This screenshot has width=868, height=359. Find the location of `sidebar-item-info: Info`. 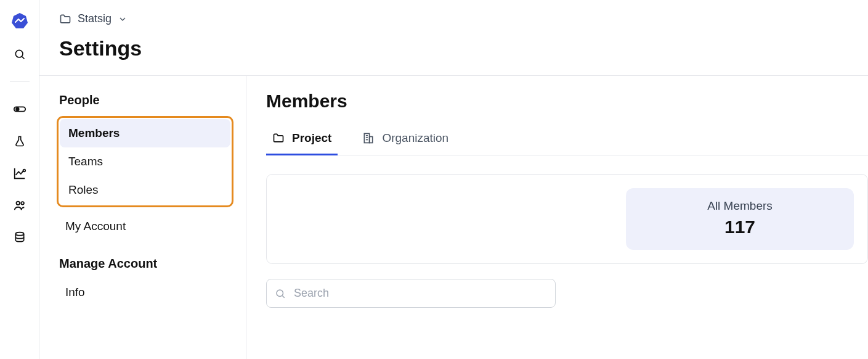

sidebar-item-info: Info is located at coordinates (145, 292).